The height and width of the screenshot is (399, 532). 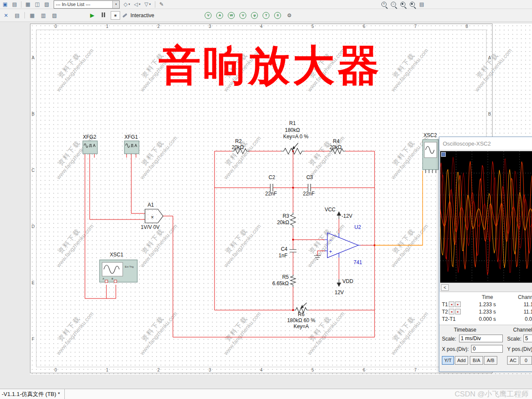 What do you see at coordinates (451, 312) in the screenshot?
I see `t2-step-left-button: ◄` at bounding box center [451, 312].